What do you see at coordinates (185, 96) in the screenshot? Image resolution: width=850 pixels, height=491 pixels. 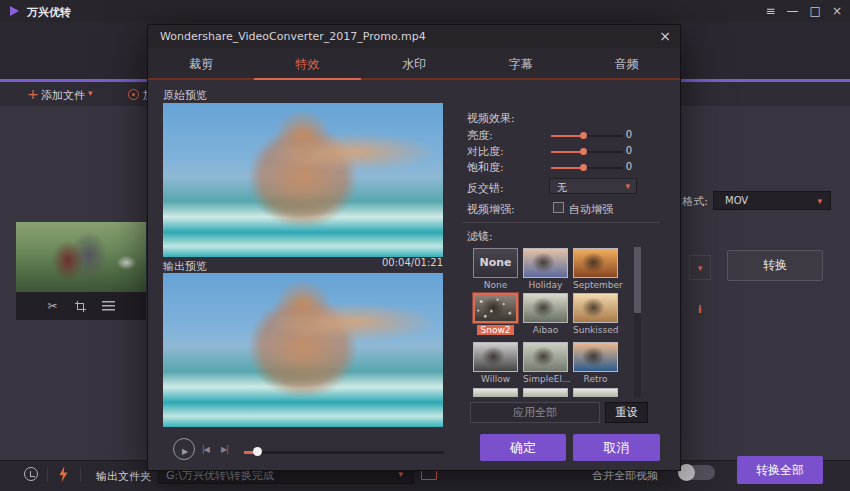 I see `original-preview-label: 原始预览` at bounding box center [185, 96].